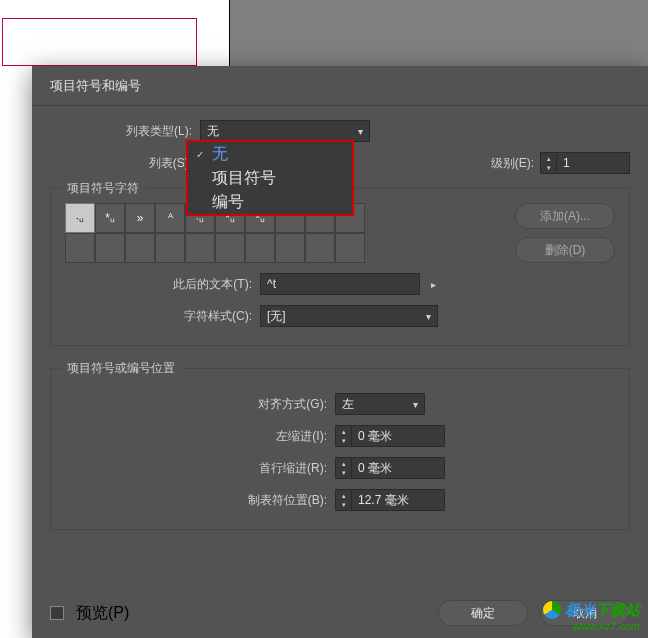 The width and height of the screenshot is (648, 638). What do you see at coordinates (270, 178) in the screenshot?
I see `dropdown-item-bullets: 项目符号` at bounding box center [270, 178].